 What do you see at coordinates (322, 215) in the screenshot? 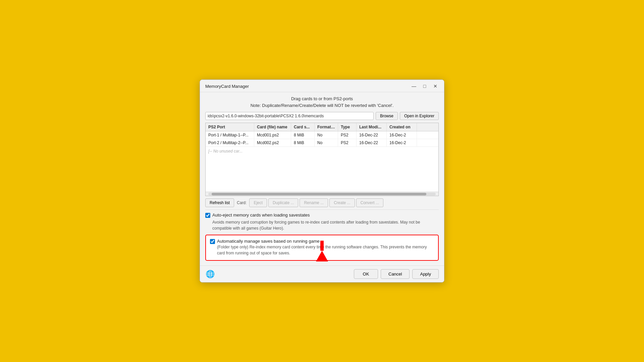
I see `auto-eject-row: Auto-eject memory cards when loading sav…` at bounding box center [322, 215].